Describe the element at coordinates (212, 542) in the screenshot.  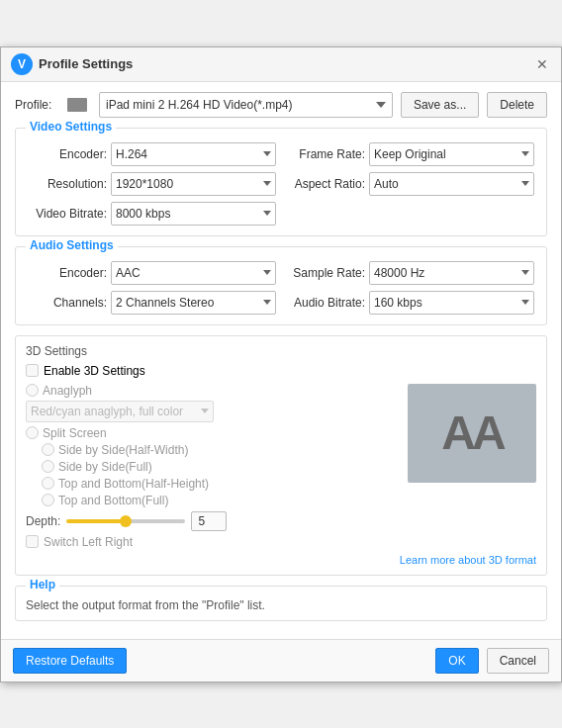
I see `switch-row: Switch Left Right` at that location.